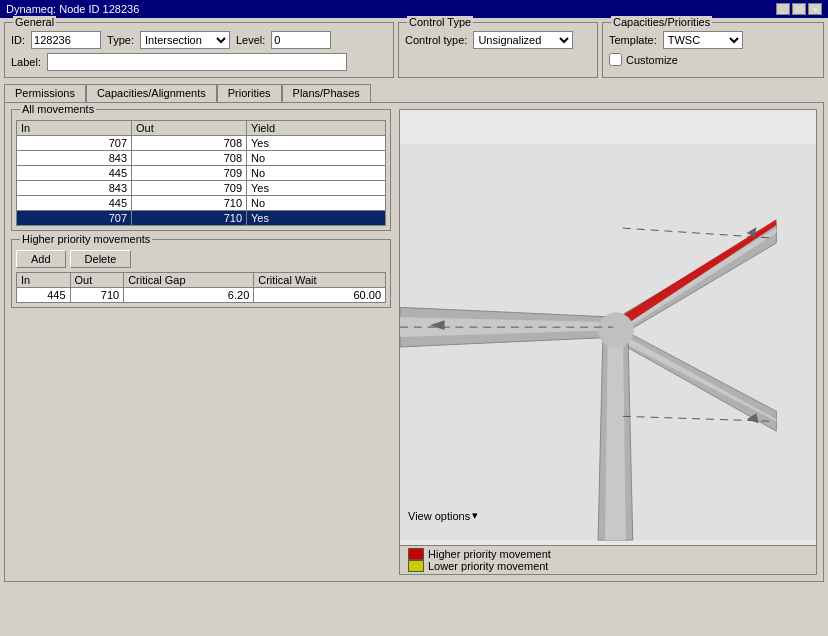 The height and width of the screenshot is (636, 828). I want to click on table-row: 707710Yes, so click(202, 218).